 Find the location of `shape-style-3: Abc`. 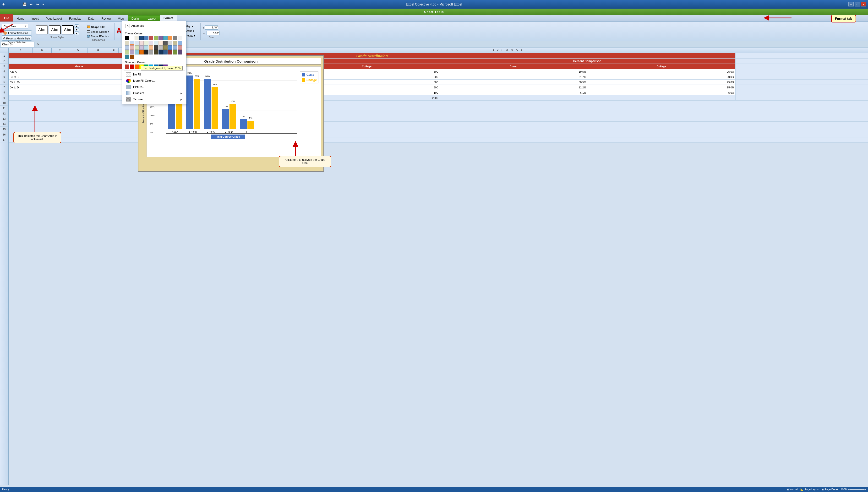

shape-style-3: Abc is located at coordinates (68, 30).